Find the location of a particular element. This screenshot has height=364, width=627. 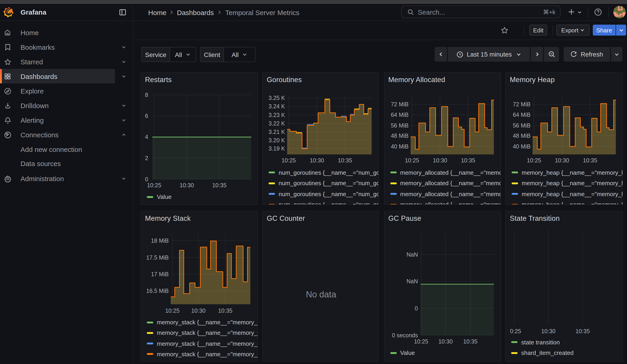

svg-text: 3.24 K is located at coordinates (277, 106).